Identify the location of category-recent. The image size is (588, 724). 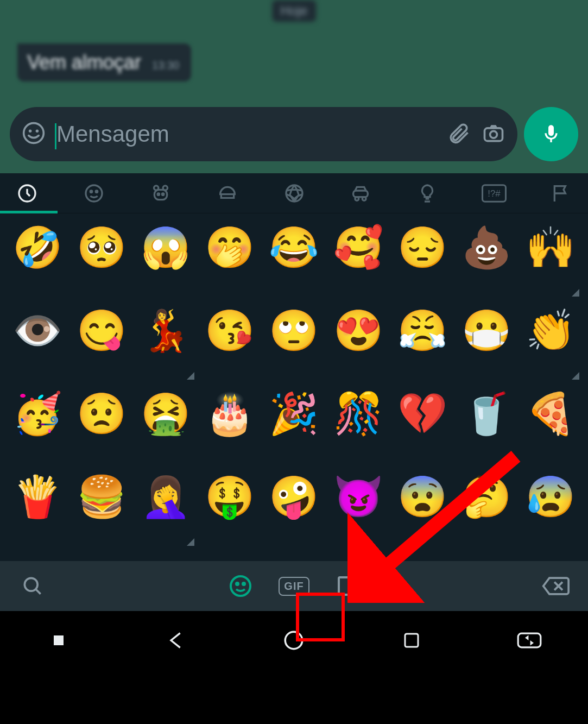
(27, 193).